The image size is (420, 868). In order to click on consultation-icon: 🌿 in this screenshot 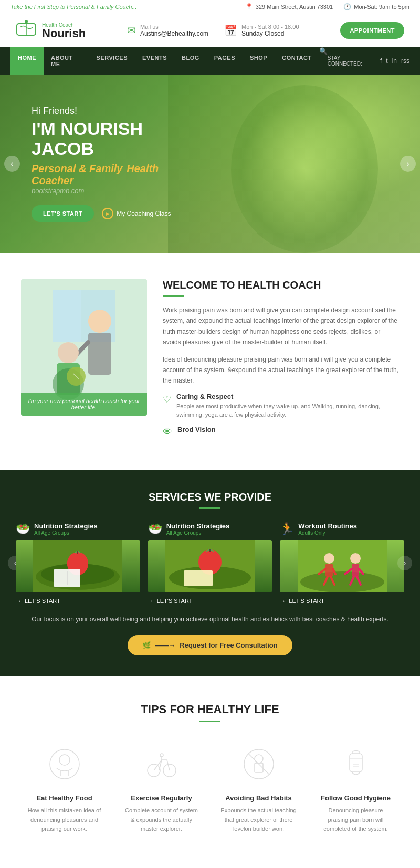, I will do `click(146, 645)`.